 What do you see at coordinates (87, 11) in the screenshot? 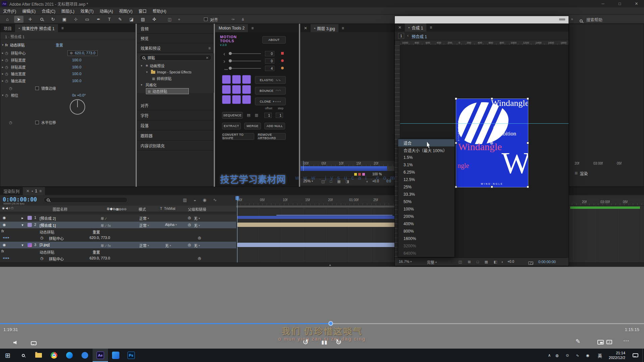
I see `menu-effect: 效果(T)` at bounding box center [87, 11].